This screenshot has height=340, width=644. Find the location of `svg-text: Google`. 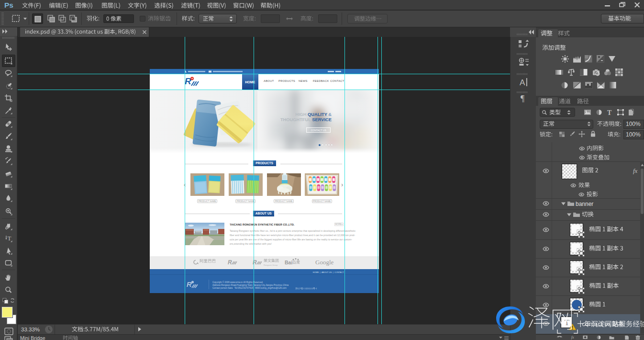

svg-text: Google is located at coordinates (324, 262).